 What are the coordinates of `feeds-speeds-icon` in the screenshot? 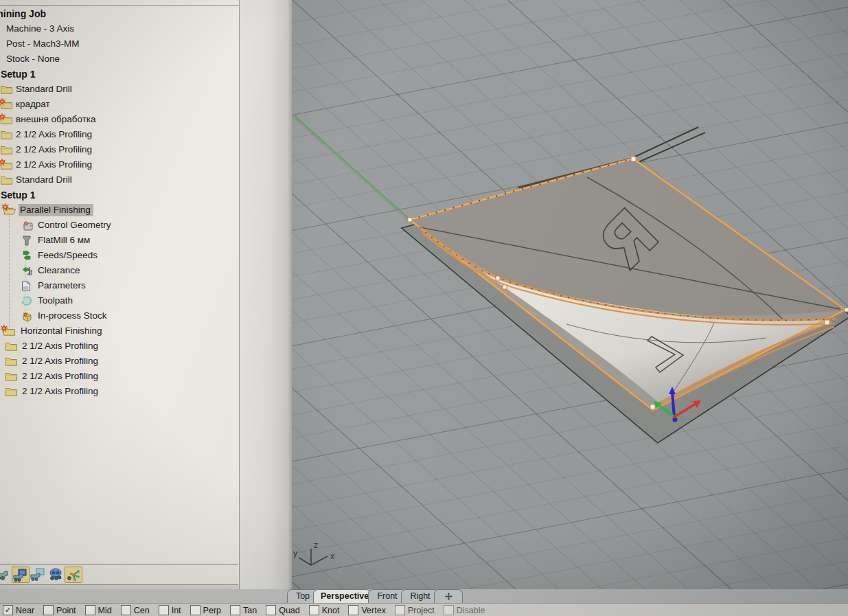 It's located at (27, 258).